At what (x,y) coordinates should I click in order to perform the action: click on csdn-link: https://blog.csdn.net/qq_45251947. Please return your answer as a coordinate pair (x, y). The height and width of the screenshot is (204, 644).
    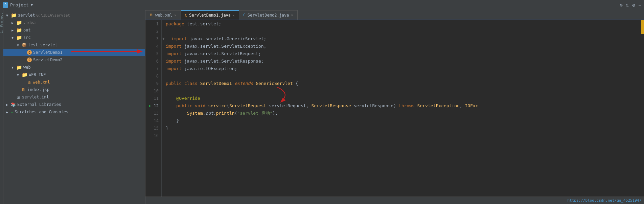
    Looking at the image, I should click on (604, 200).